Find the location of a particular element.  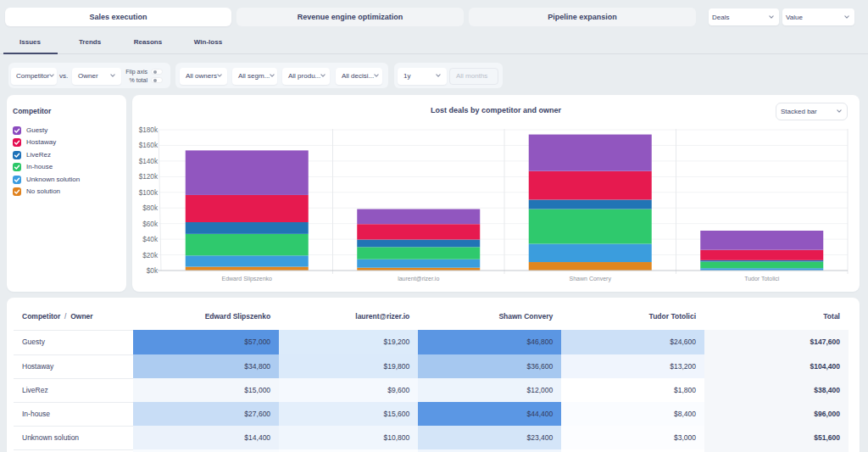

svg-text: Edward Slipszenko is located at coordinates (247, 279).